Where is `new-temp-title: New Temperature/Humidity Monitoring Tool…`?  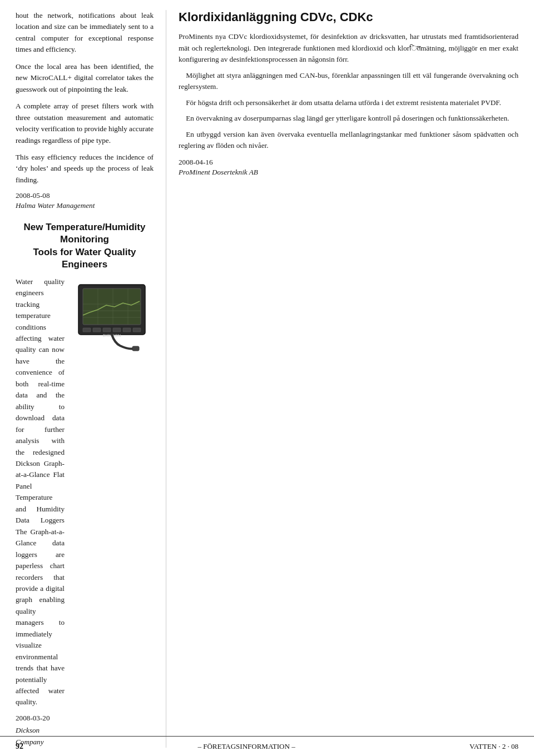
new-temp-title: New Temperature/Humidity Monitoring Tool… is located at coordinates (85, 246).